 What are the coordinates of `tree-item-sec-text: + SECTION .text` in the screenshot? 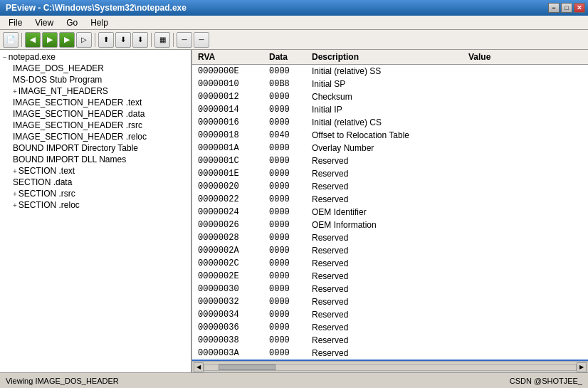 It's located at (95, 171).